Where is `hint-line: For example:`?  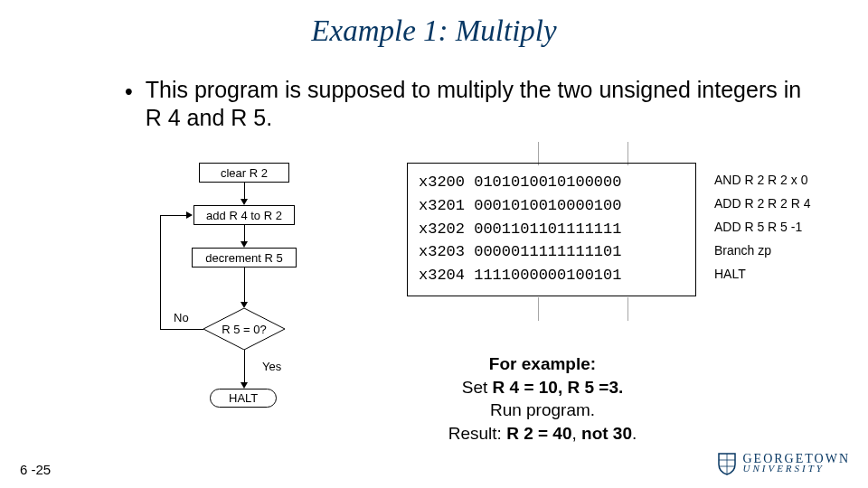
hint-line: For example: is located at coordinates (542, 363).